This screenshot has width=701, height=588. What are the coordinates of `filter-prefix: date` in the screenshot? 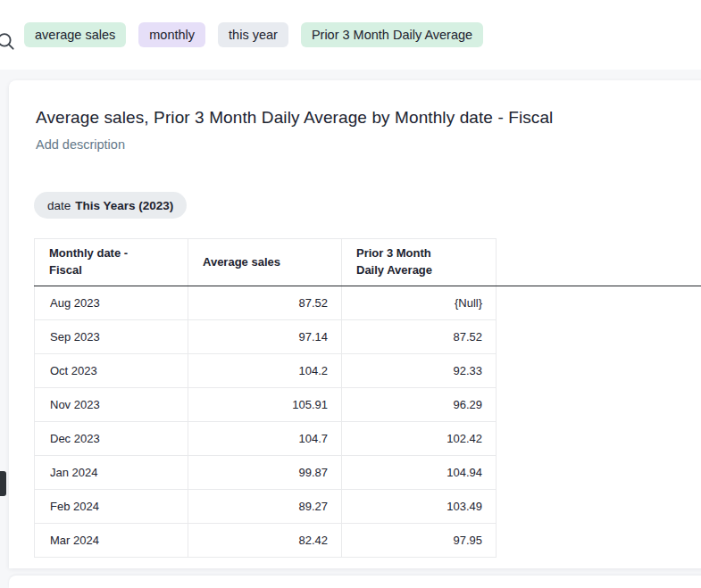 It's located at (59, 205).